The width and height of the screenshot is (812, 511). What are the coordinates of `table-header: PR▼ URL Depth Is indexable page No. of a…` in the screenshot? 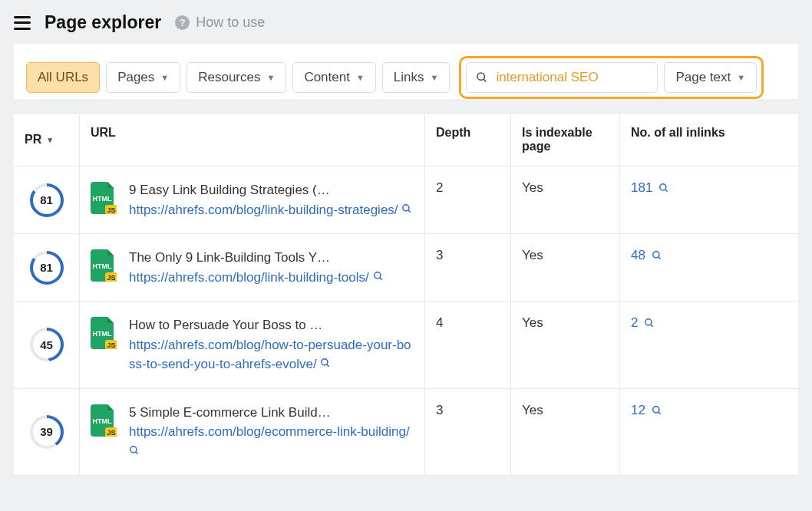 It's located at (406, 140).